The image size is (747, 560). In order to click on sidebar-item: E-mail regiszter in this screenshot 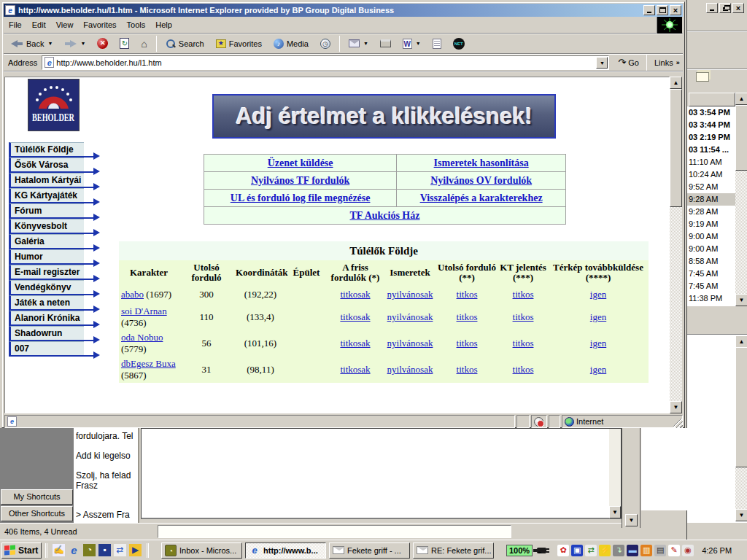, I will do `click(55, 273)`.